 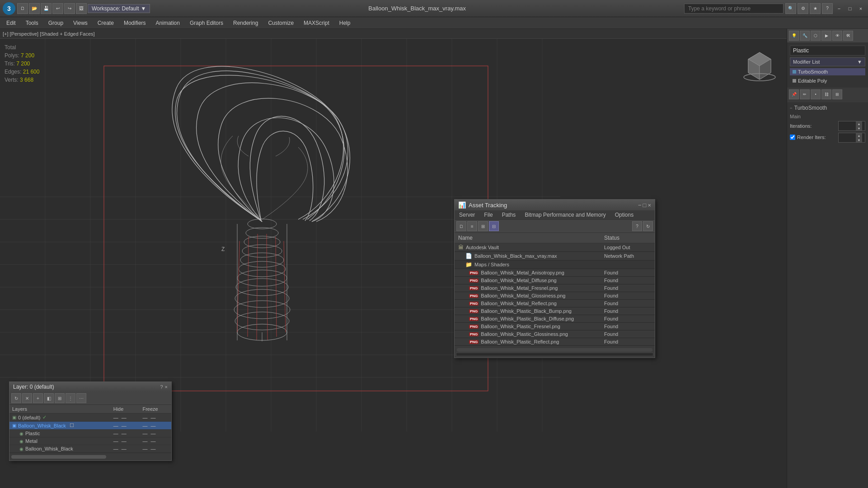 What do you see at coordinates (828, 72) in the screenshot?
I see `modifier-turbosmooth: TurboSmooth` at bounding box center [828, 72].